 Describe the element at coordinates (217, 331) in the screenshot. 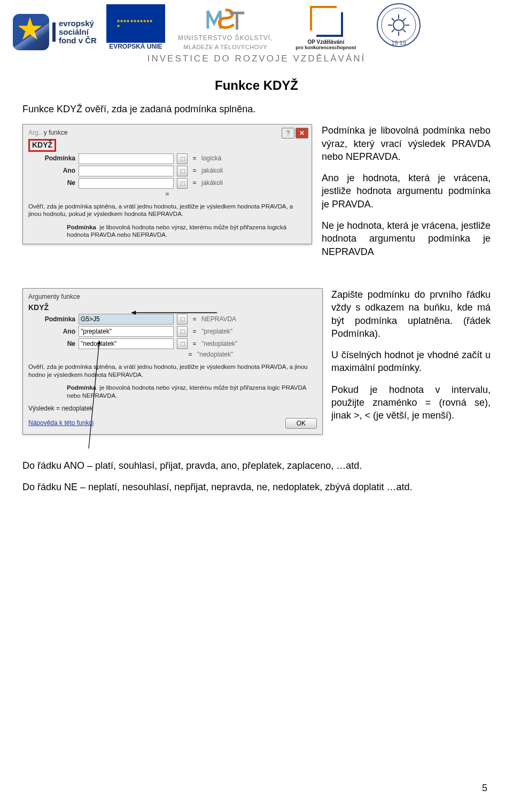

I see `arg-right-ano: "preplatek"` at that location.